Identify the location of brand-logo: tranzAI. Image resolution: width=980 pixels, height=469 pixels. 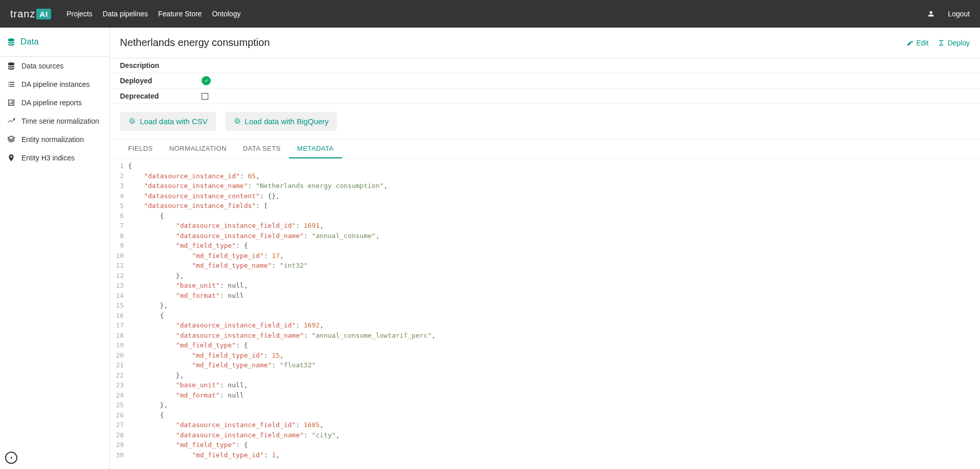
(31, 14).